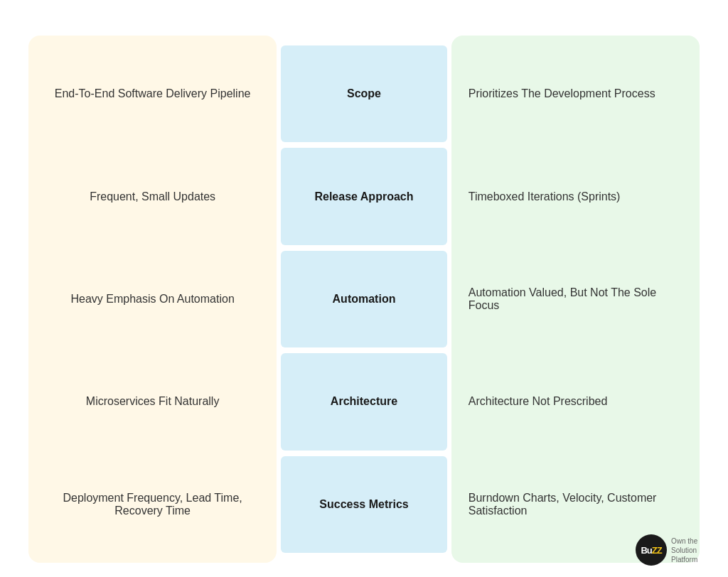  Describe the element at coordinates (364, 505) in the screenshot. I see `category-cell-4: Success Metrics` at that location.